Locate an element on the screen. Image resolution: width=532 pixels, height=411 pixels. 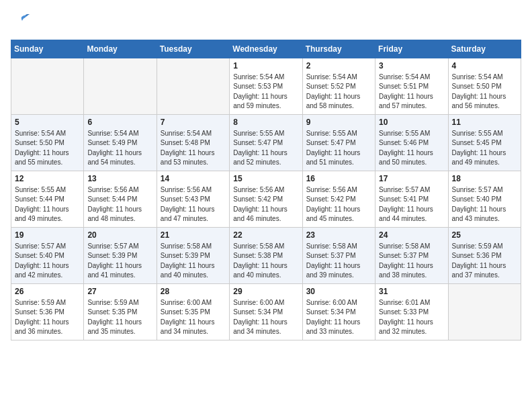
day-info: Sunrise: 6:00 AMSunset: 5:35 PMDaylight:… is located at coordinates (193, 318).